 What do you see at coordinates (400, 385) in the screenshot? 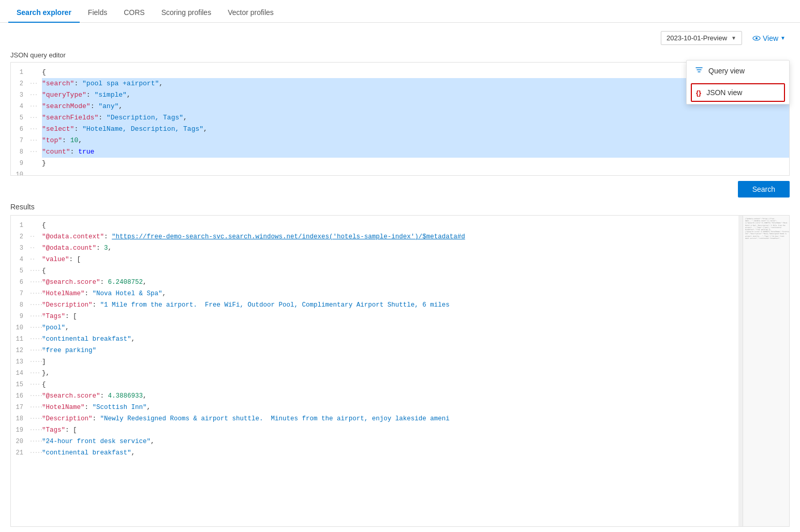
I see `result-line-15: 15 ···· {` at bounding box center [400, 385].